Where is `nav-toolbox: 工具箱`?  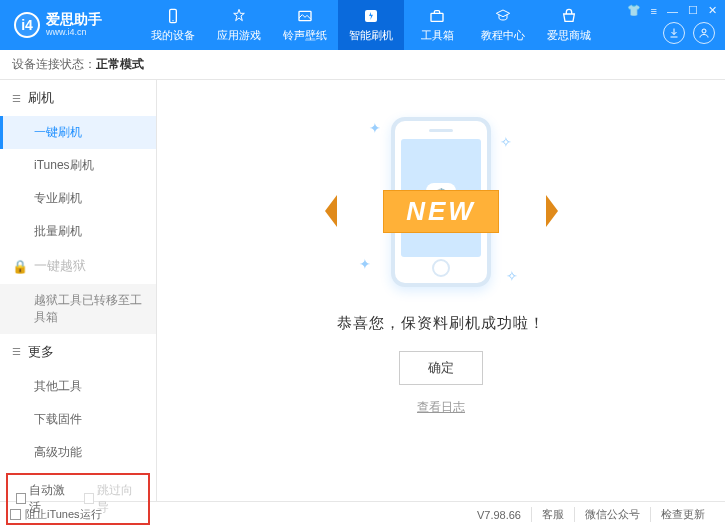
nav-toolbox: 工具箱 is located at coordinates (437, 25).